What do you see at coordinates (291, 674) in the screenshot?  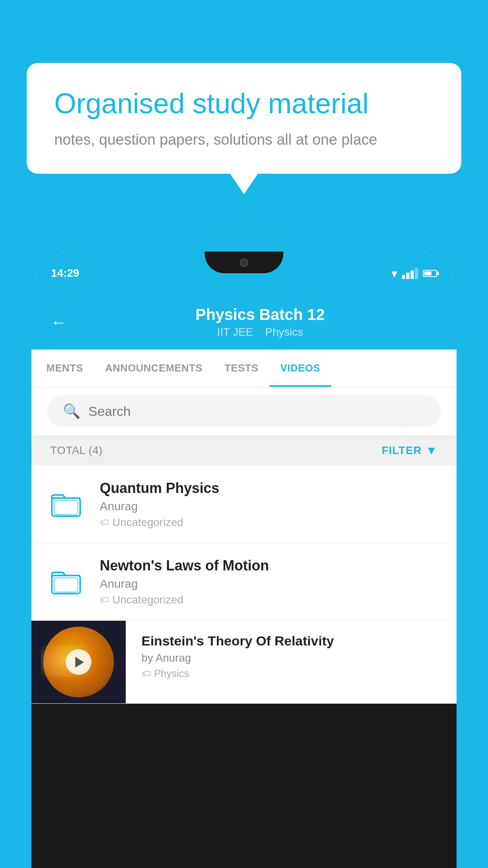 I see `item-tag: 🏷 Physics` at bounding box center [291, 674].